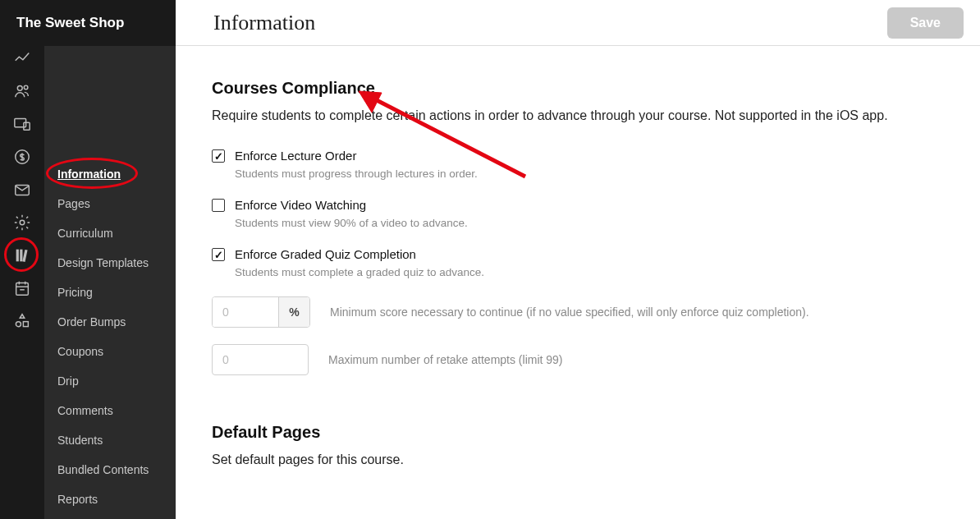  I want to click on retakes-input, so click(260, 360).